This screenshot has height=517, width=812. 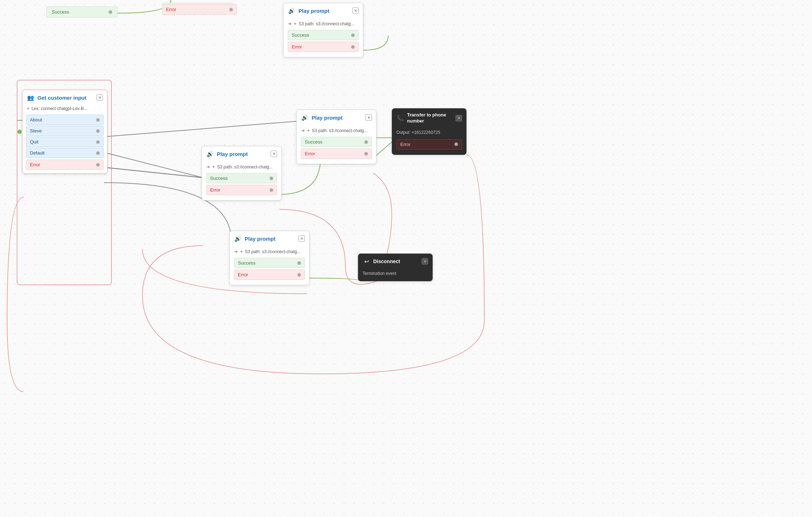 What do you see at coordinates (241, 173) in the screenshot?
I see `play-prompt-middle-left-node: 🔊 Play prompt ✕ ➜ + S3 path: s3://connec…` at bounding box center [241, 173].